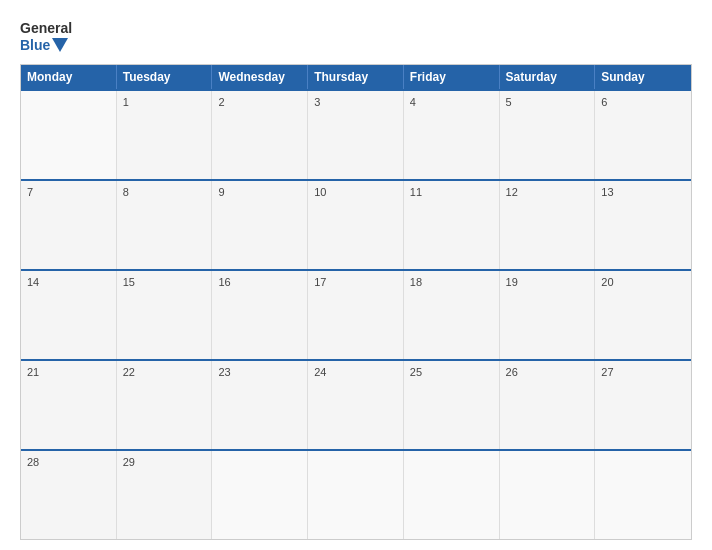 The height and width of the screenshot is (550, 712). What do you see at coordinates (165, 135) in the screenshot?
I see `calendar-cell: 1` at bounding box center [165, 135].